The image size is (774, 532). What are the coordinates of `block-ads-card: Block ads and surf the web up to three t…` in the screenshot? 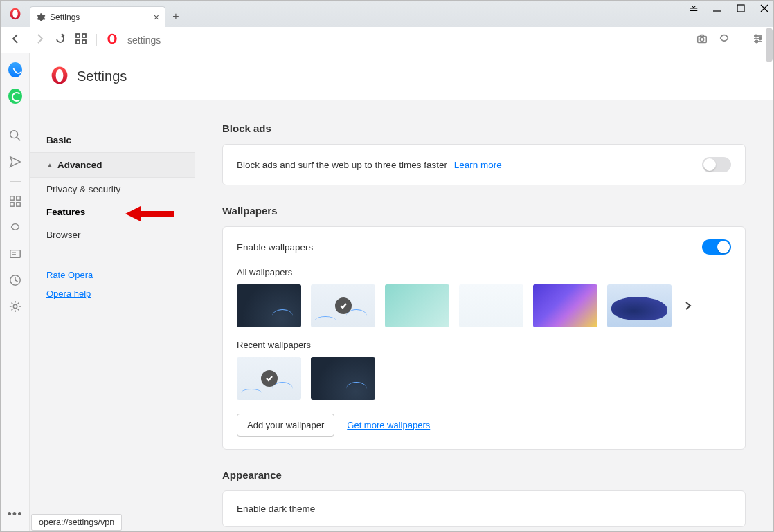 It's located at (484, 165).